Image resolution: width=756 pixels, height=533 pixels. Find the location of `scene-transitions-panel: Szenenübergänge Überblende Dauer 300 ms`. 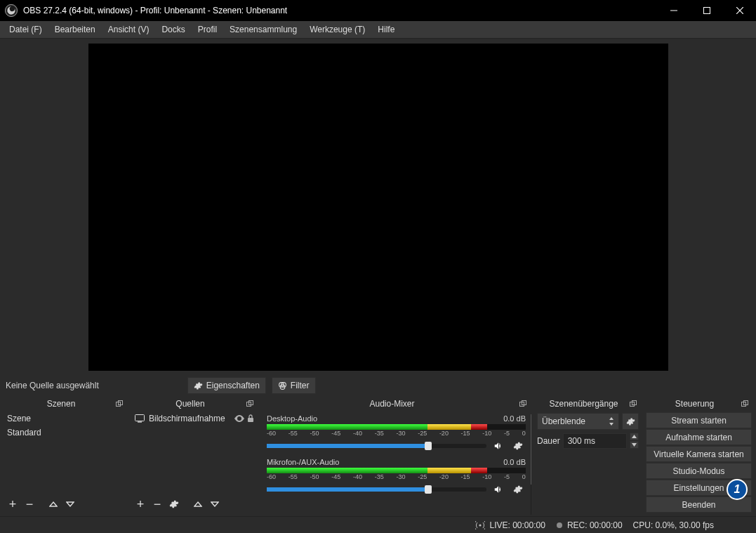

scene-transitions-panel: Szenenübergänge Überblende Dauer 300 ms is located at coordinates (588, 456).